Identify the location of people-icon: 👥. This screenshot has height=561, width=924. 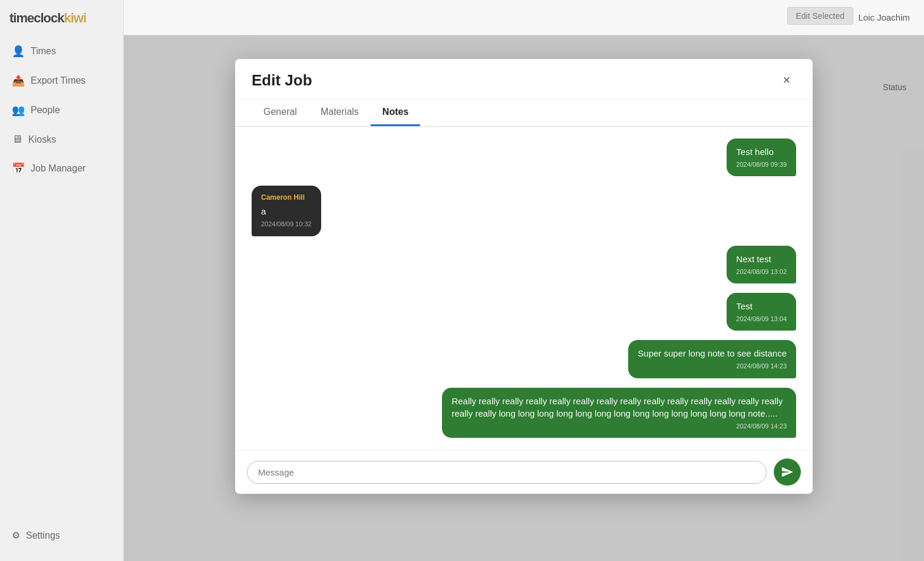
(18, 110).